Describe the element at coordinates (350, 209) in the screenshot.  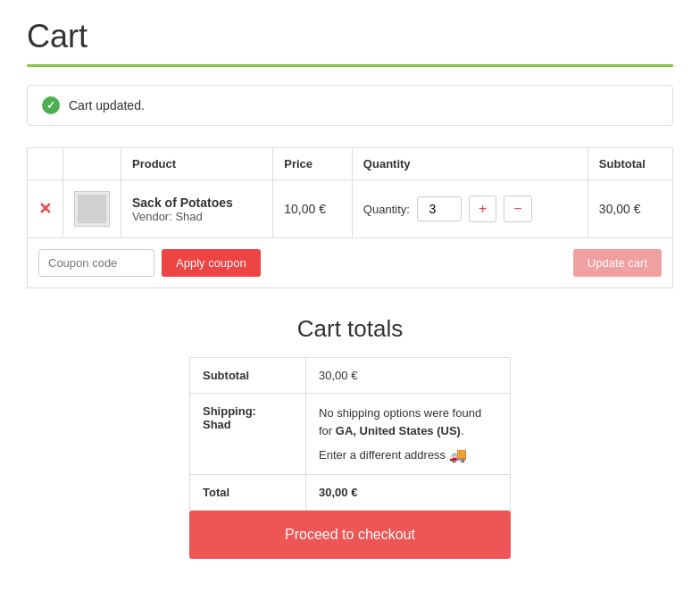
I see `table-row: ✕ Sack of Potatoes Vendor: Shad 10,00 € …` at that location.